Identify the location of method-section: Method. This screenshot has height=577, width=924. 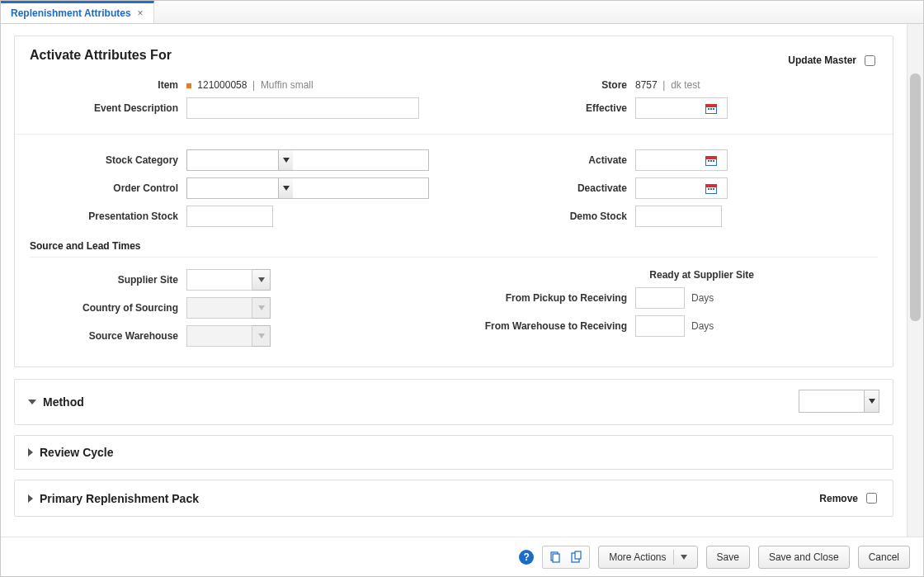
(454, 402).